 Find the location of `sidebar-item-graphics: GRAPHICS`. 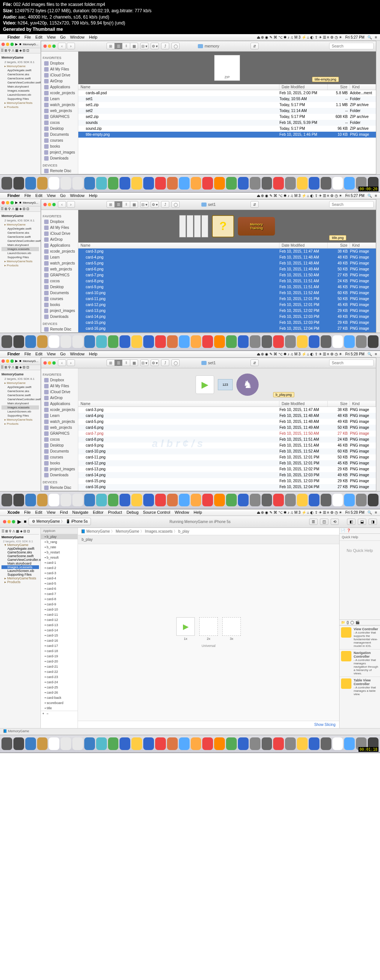

sidebar-item-graphics: GRAPHICS is located at coordinates (59, 117).